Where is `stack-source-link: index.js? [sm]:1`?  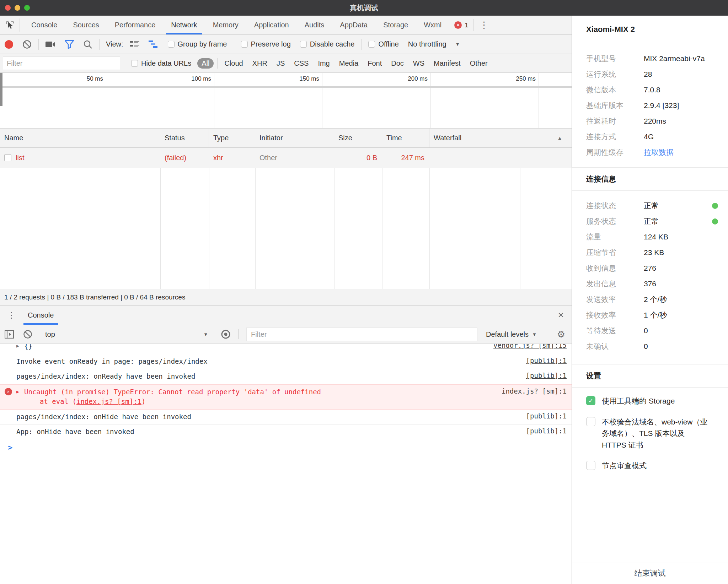
stack-source-link: index.js? [sm]:1 is located at coordinates (109, 401).